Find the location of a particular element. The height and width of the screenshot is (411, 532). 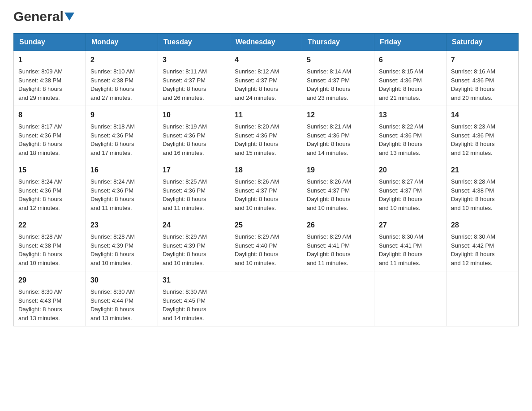

day-number: 28 is located at coordinates (482, 225).